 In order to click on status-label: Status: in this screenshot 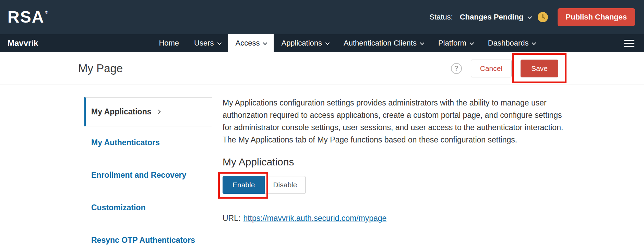, I will do `click(441, 17)`.